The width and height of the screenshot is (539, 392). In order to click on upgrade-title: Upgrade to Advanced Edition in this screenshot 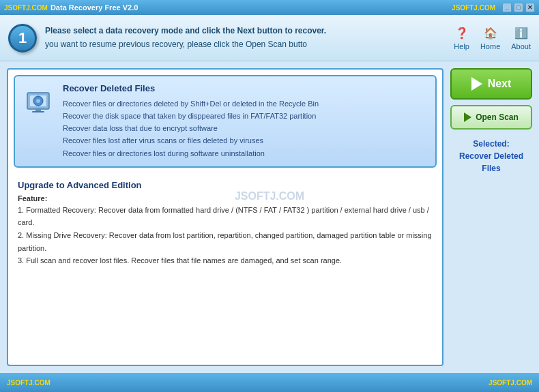, I will do `click(225, 185)`.